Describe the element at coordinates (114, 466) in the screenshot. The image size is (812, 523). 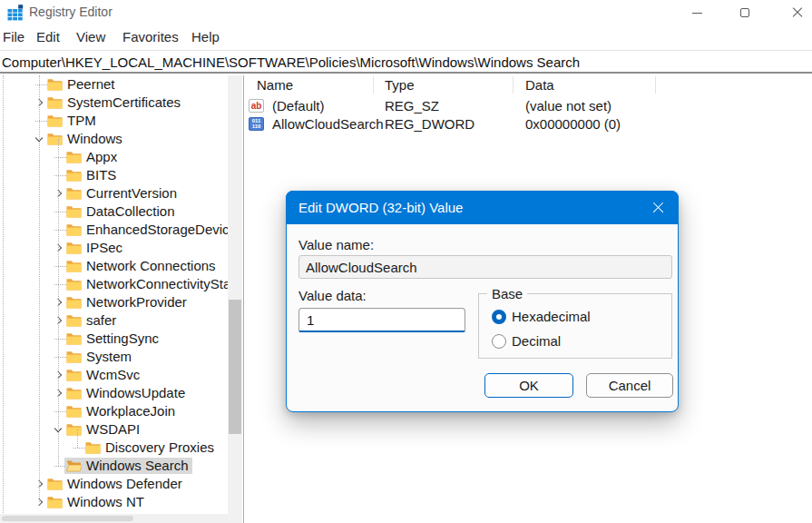
I see `tree-item-windows-search: Windows Search` at that location.